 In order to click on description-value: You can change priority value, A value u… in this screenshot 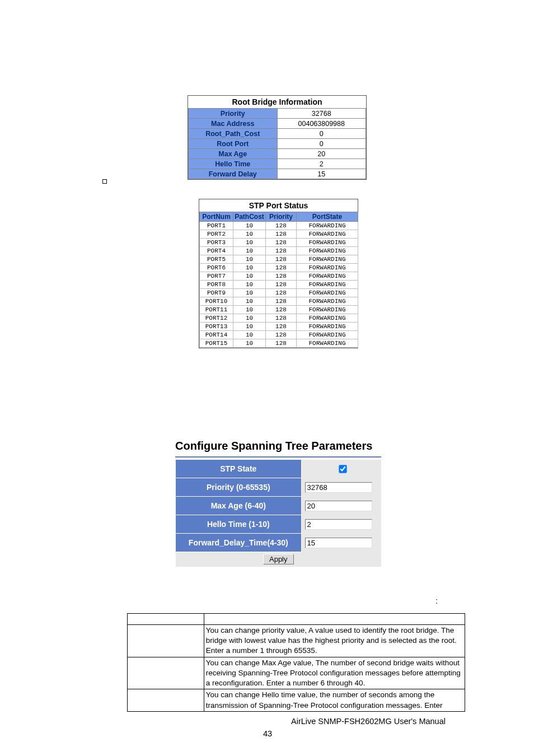, I will do `click(334, 641)`.